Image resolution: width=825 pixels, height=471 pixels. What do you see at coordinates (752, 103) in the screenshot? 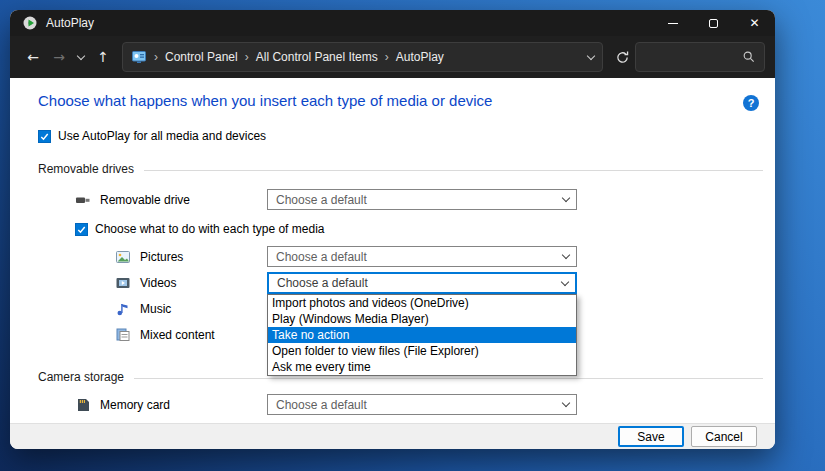
I see `help-icon: ?` at bounding box center [752, 103].